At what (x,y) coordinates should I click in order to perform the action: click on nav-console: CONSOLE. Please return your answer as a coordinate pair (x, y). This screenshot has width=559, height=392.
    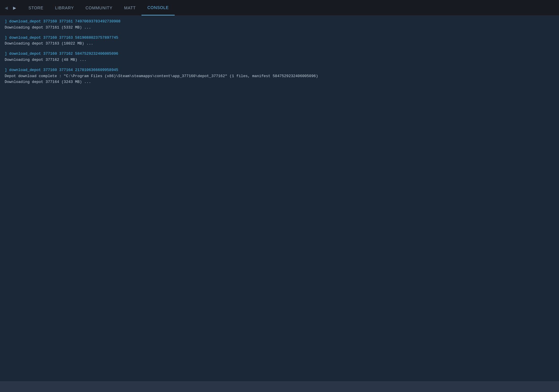
    Looking at the image, I should click on (158, 8).